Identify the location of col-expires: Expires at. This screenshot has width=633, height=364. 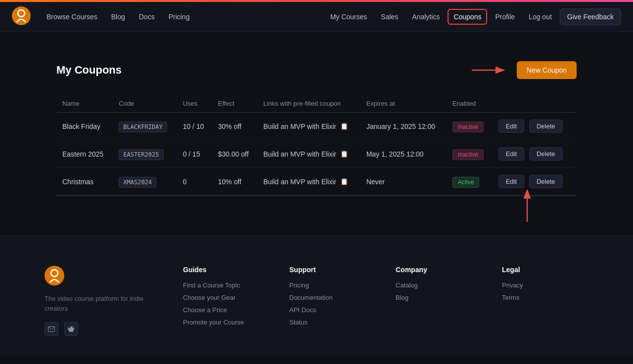
(404, 104).